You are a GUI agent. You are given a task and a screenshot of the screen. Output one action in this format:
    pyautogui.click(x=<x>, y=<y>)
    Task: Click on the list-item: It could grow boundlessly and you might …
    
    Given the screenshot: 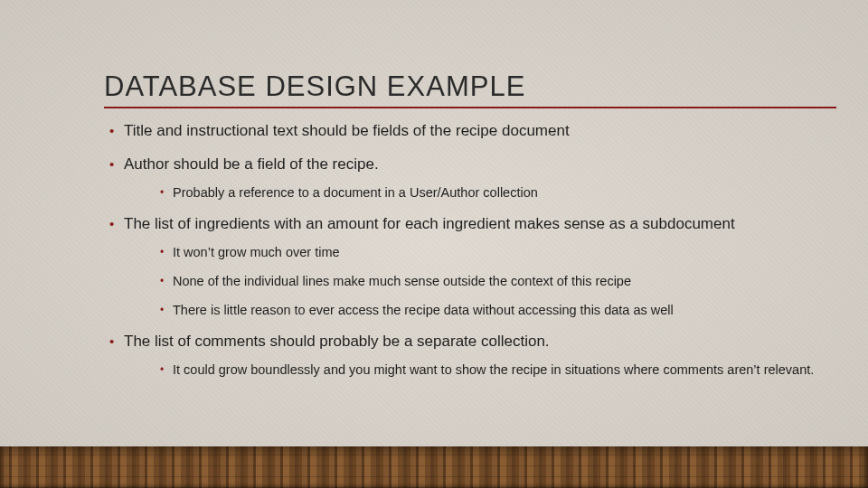 What is the action you would take?
    pyautogui.click(x=495, y=371)
    